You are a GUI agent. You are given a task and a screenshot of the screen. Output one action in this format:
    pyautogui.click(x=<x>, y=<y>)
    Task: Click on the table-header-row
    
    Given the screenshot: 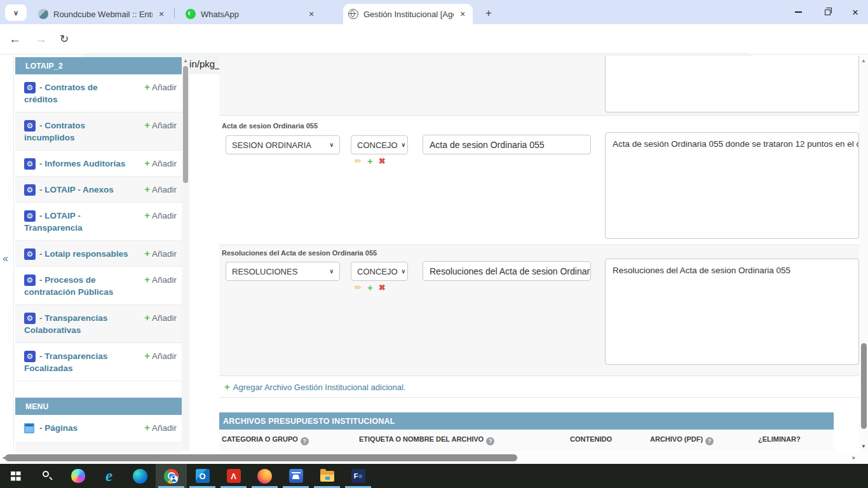 What is the action you would take?
    pyautogui.click(x=526, y=440)
    